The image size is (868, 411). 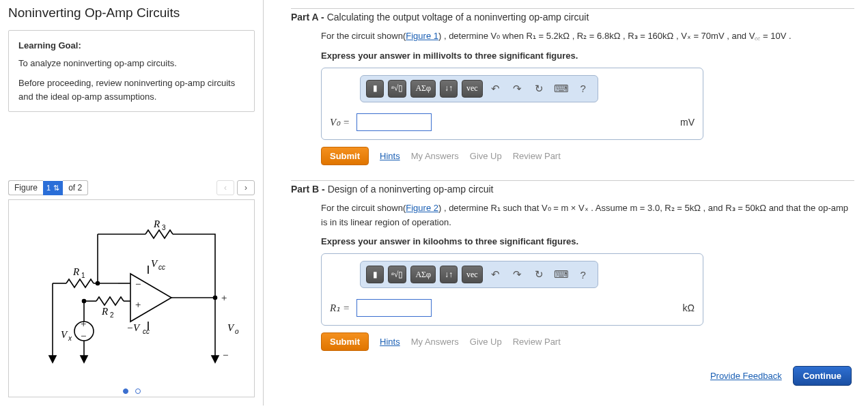 What do you see at coordinates (309, 17) in the screenshot?
I see `part-a-label: Part A -` at bounding box center [309, 17].